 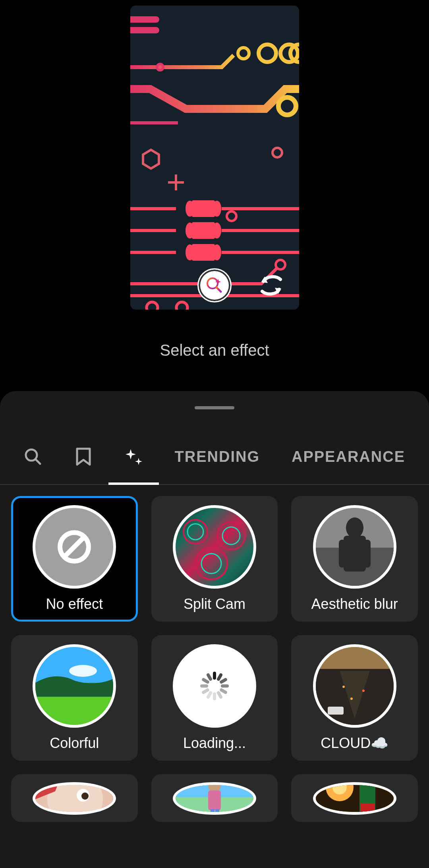 I want to click on search-icon, so click(x=33, y=457).